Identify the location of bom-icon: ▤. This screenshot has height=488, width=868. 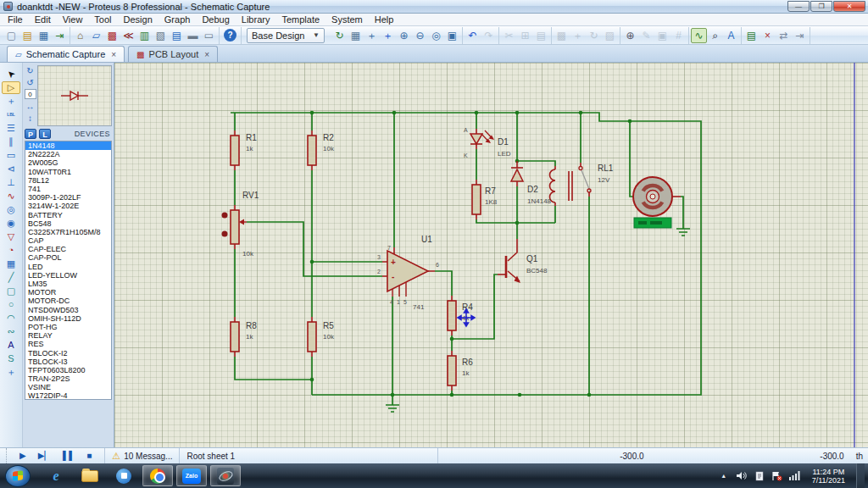
(176, 36).